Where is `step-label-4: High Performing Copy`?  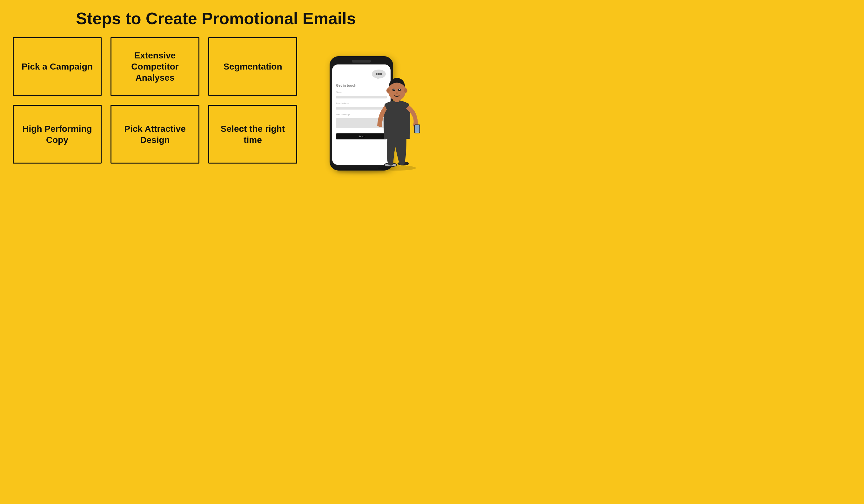
step-label-4: High Performing Copy is located at coordinates (57, 134).